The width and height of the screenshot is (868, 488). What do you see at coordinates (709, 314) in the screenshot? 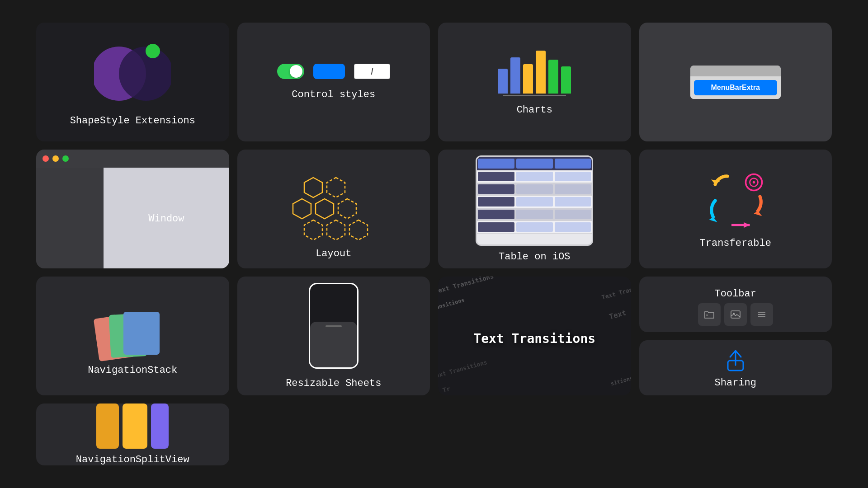
I see `toolbar-btn-folder` at bounding box center [709, 314].